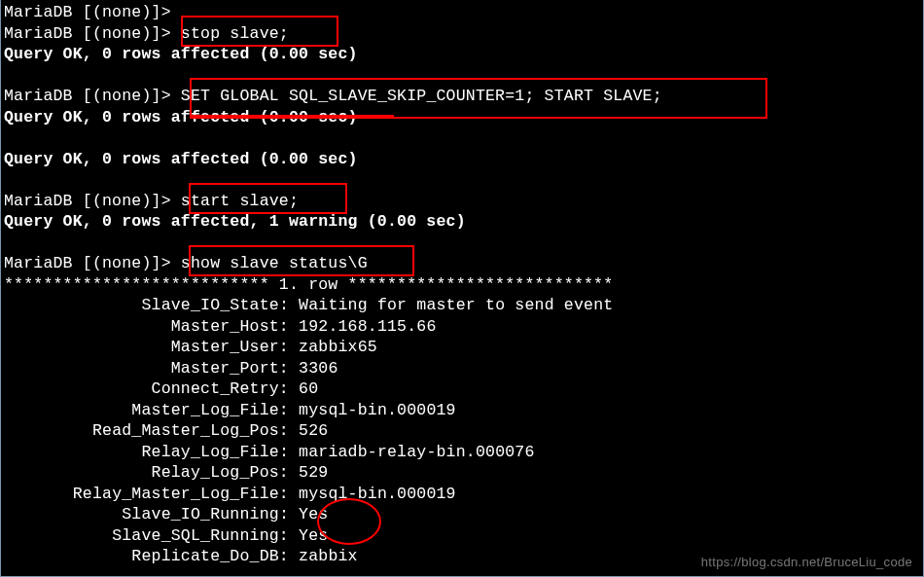 The width and height of the screenshot is (924, 577). I want to click on response-ok-2: Query OK, 0 rows affected (0.00 sec), so click(181, 117).